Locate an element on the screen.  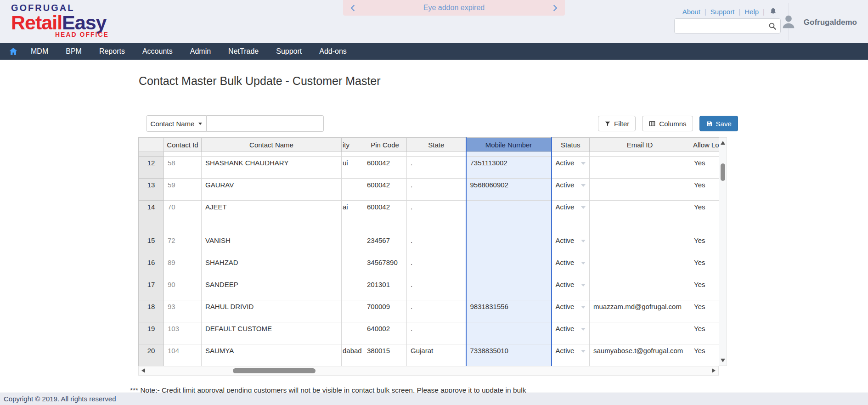
cell-city: dabad is located at coordinates (353, 355).